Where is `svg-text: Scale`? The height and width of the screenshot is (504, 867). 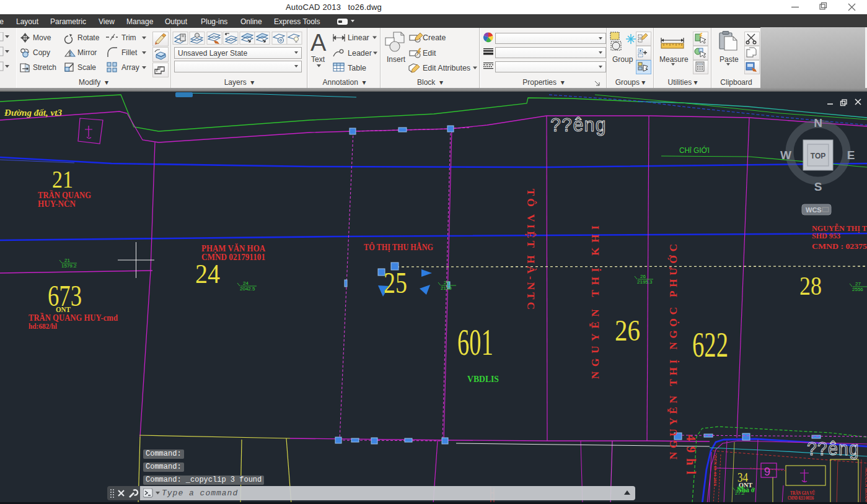
svg-text: Scale is located at coordinates (87, 67).